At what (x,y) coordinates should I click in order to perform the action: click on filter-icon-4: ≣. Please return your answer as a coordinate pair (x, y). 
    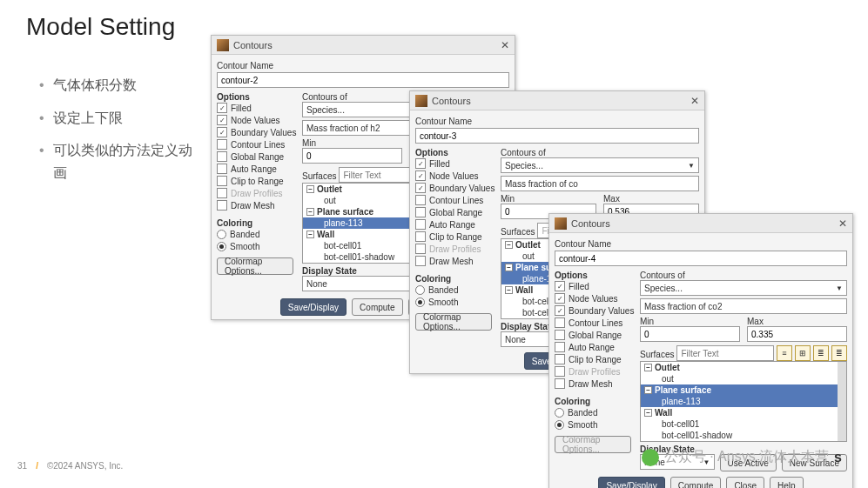
    Looking at the image, I should click on (839, 353).